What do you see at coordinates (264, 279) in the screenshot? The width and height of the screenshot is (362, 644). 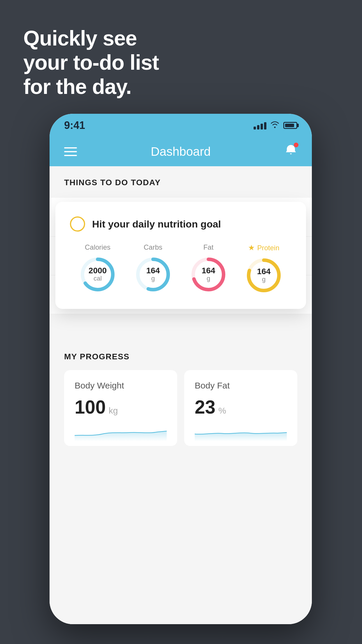 I see `protein-unit: g` at bounding box center [264, 279].